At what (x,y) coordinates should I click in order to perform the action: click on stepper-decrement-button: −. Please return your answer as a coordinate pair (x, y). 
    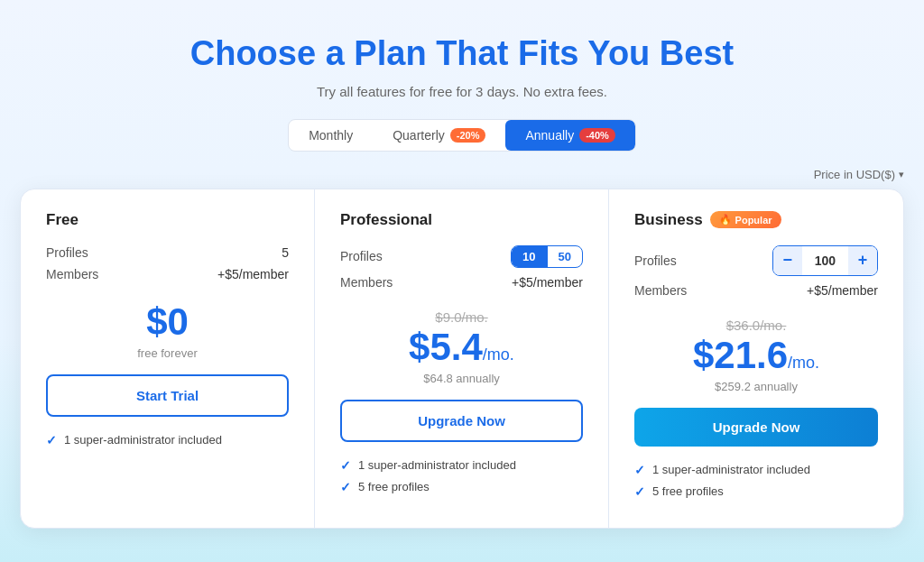
    Looking at the image, I should click on (788, 261).